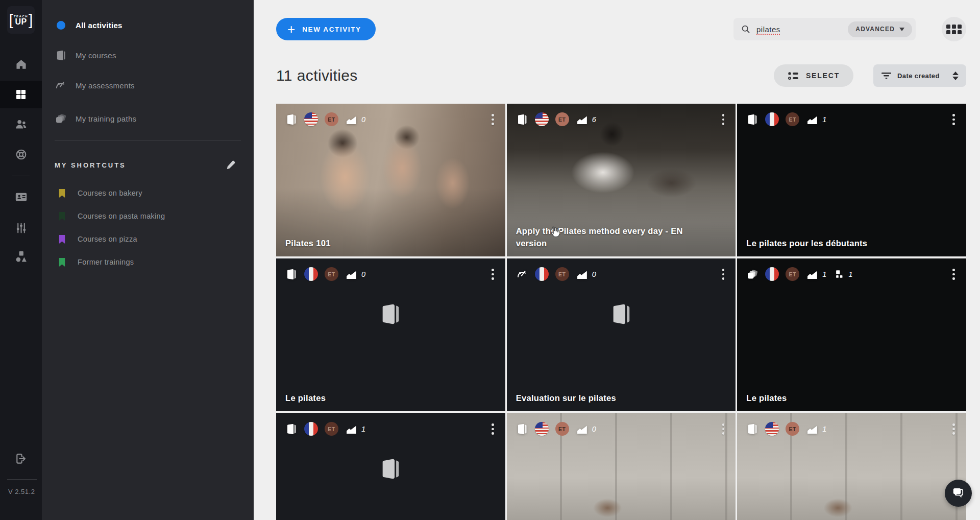 The height and width of the screenshot is (520, 980). What do you see at coordinates (148, 216) in the screenshot?
I see `shortcut-item: Courses on pasta making` at bounding box center [148, 216].